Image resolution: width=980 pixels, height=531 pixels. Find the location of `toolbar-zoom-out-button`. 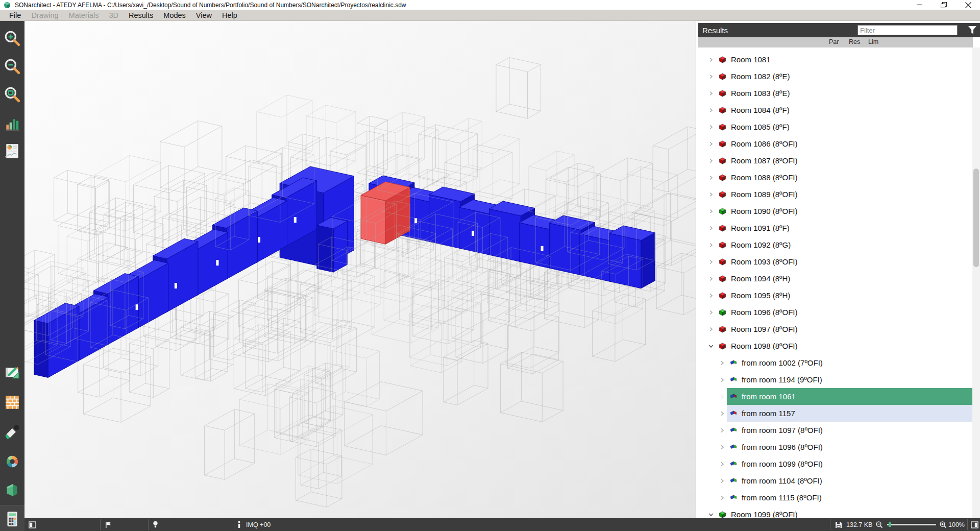

toolbar-zoom-out-button is located at coordinates (12, 66).